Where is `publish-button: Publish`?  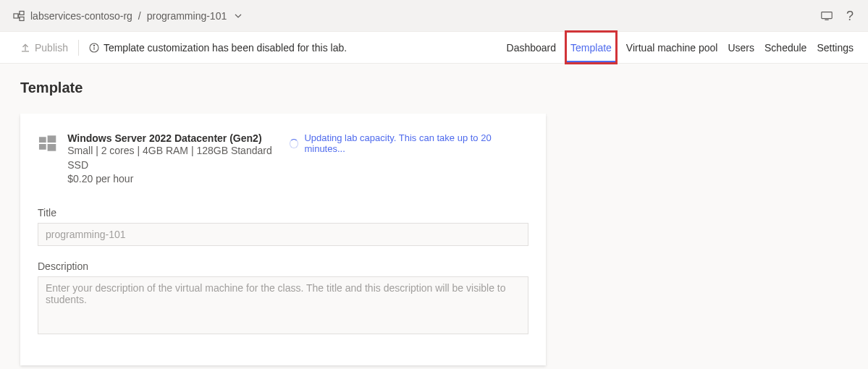 publish-button: Publish is located at coordinates (44, 48).